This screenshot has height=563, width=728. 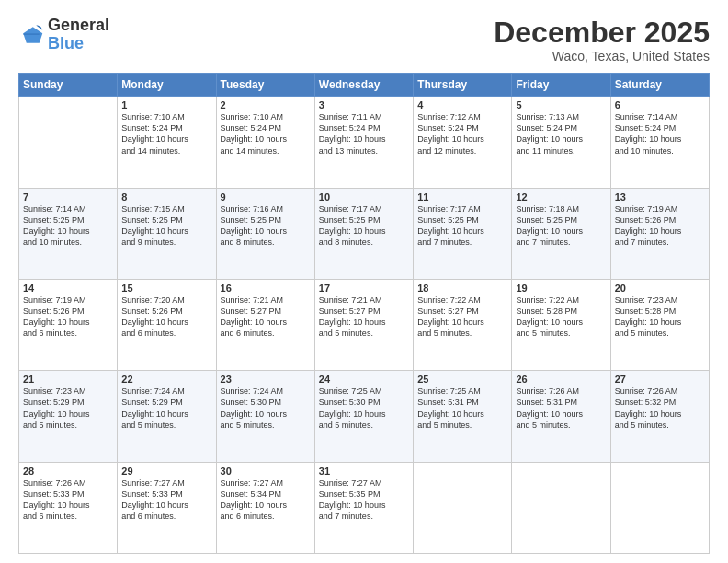 What do you see at coordinates (561, 316) in the screenshot?
I see `day-info: Sunrise: 7:22 AM Sunset: 5:28 PM Dayligh…` at bounding box center [561, 316].